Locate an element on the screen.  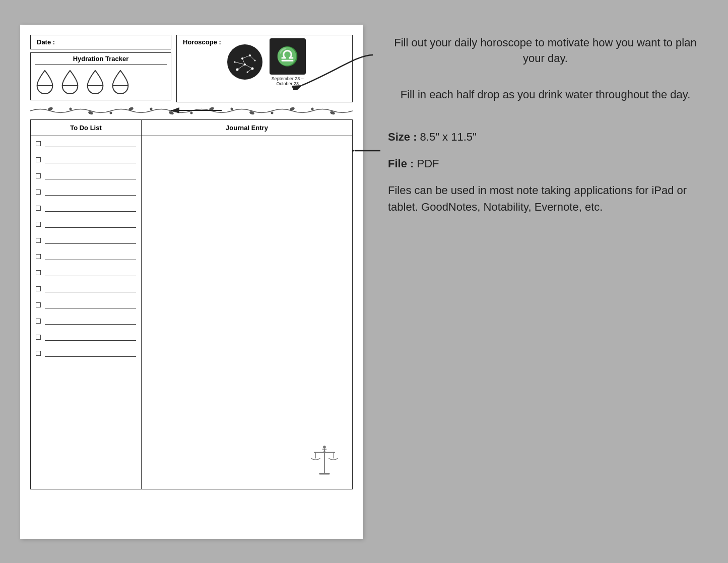
horoscope-note: Fill out your daily horoscope to motivat… is located at coordinates (545, 51).